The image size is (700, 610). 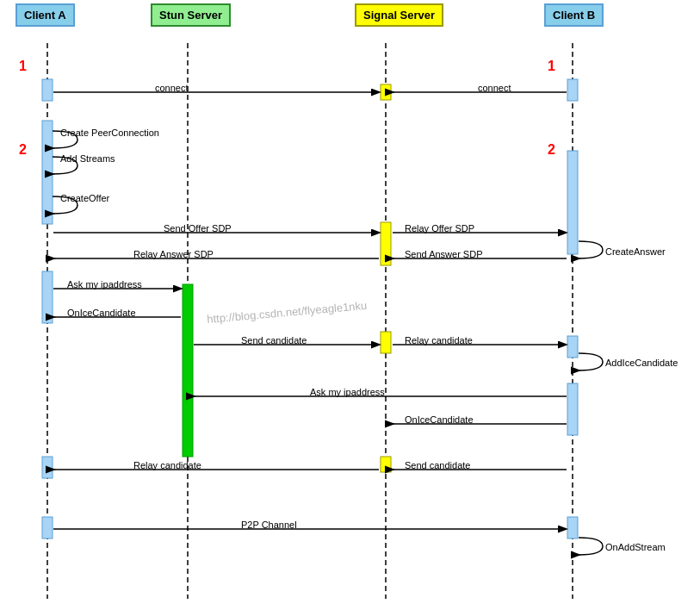 What do you see at coordinates (22, 66) in the screenshot?
I see `step-1-left: 1` at bounding box center [22, 66].